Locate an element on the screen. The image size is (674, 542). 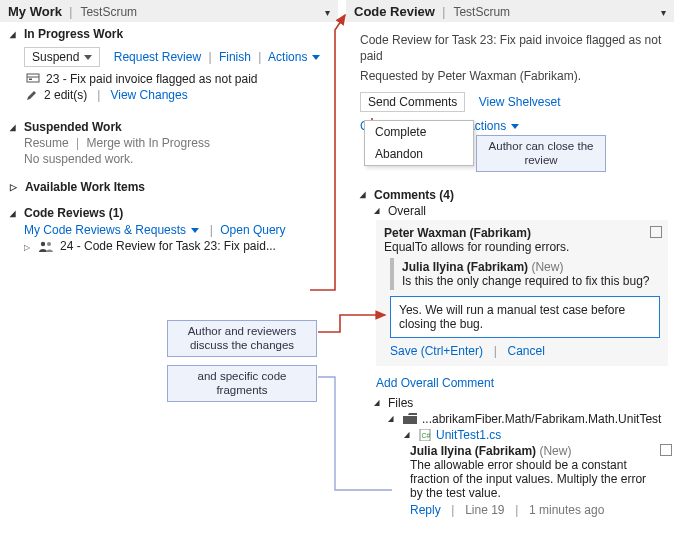
comment-author: Peter Waxman (Fabrikam) is located at coordinates (458, 233).